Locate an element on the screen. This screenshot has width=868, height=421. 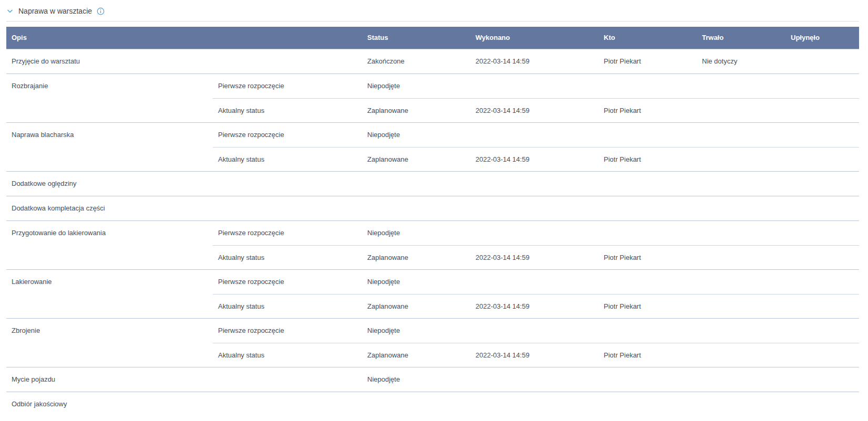
cell-opis: Dodatkowa kompletacja części is located at coordinates (109, 208).